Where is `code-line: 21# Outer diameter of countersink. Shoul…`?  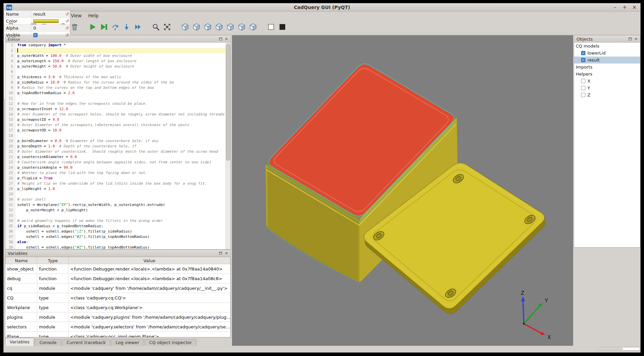 code-line: 21# Outer diameter of countersink. Shoul… is located at coordinates (115, 152).